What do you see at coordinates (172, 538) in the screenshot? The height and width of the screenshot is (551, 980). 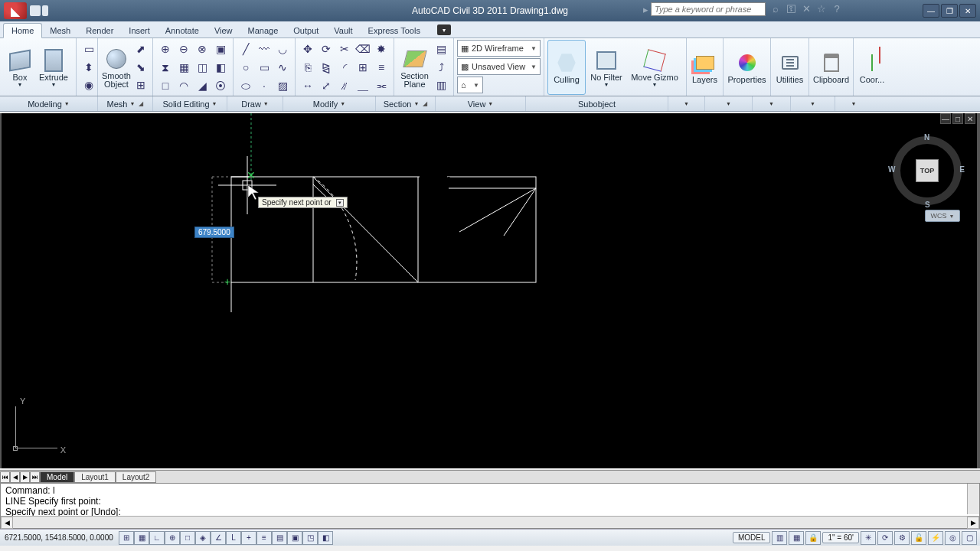 I see `polar-toggle-icon: ⊕` at bounding box center [172, 538].